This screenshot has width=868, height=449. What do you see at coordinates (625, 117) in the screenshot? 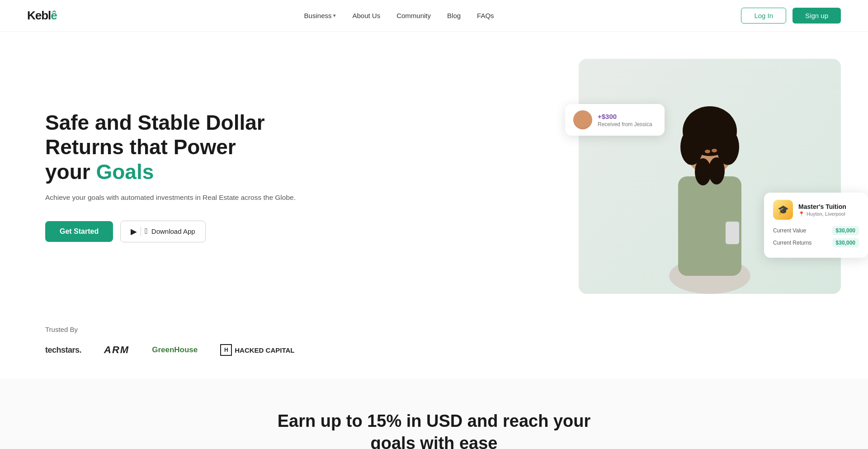
I see `notification-amount: +$300` at bounding box center [625, 117].